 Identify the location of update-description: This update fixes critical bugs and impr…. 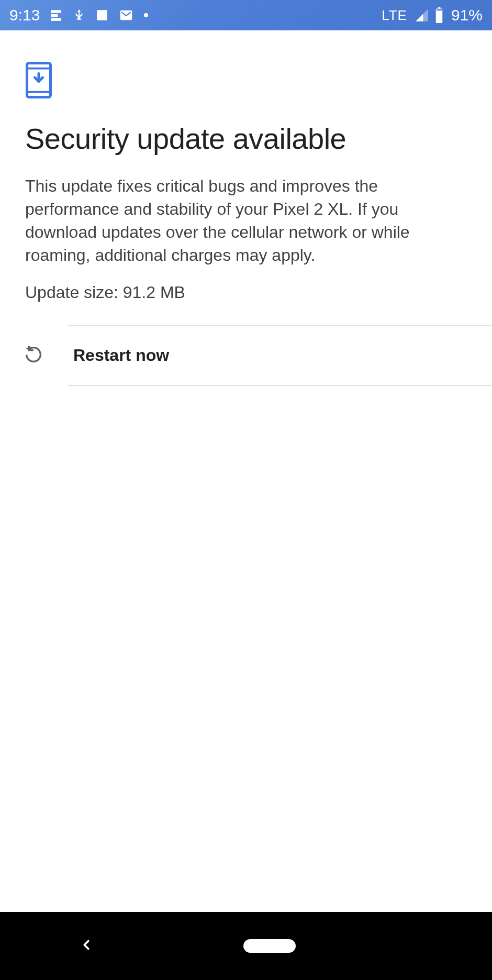
(246, 221).